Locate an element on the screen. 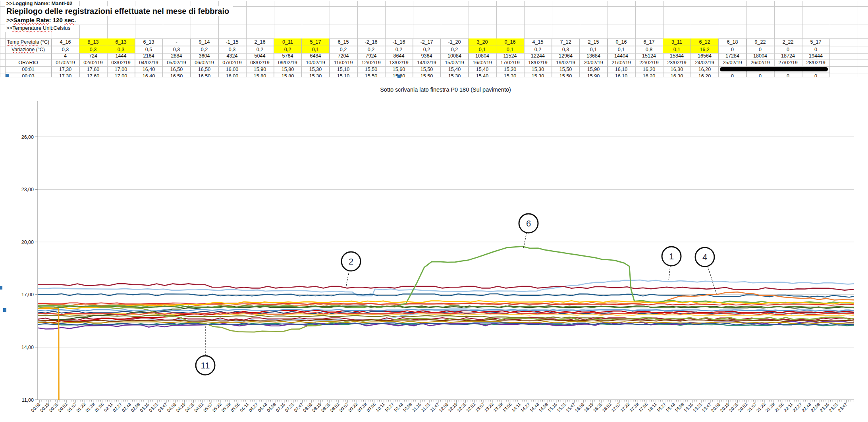 This screenshot has width=868, height=422. variazione-cell: 0,8 is located at coordinates (649, 50).